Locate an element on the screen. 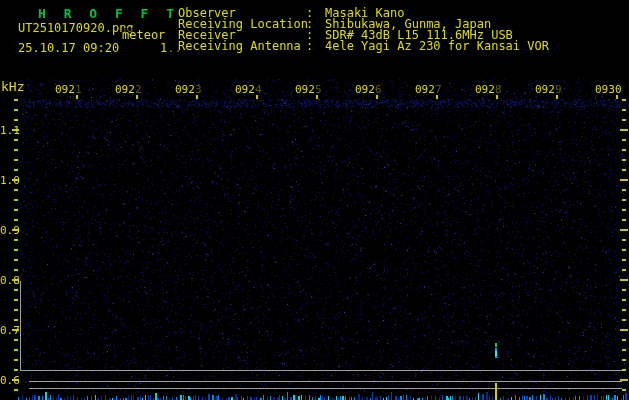 Image resolution: width=629 pixels, height=400 pixels. y-tick-label: 1.1 is located at coordinates (10, 130).